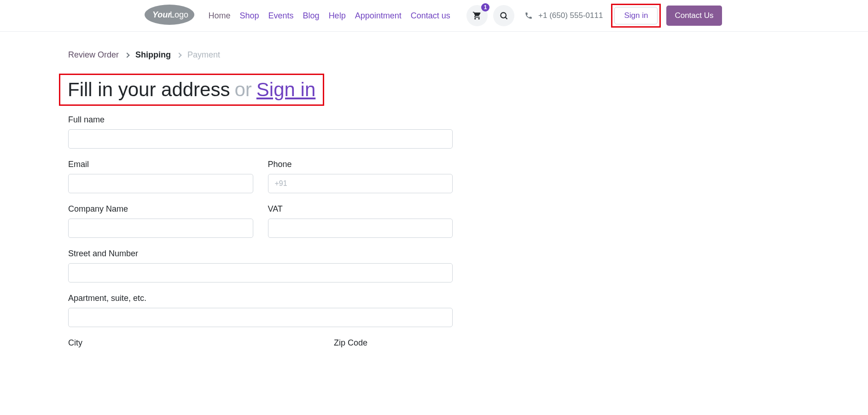 The image size is (868, 415). I want to click on contact-us-button: Contact Us, so click(694, 16).